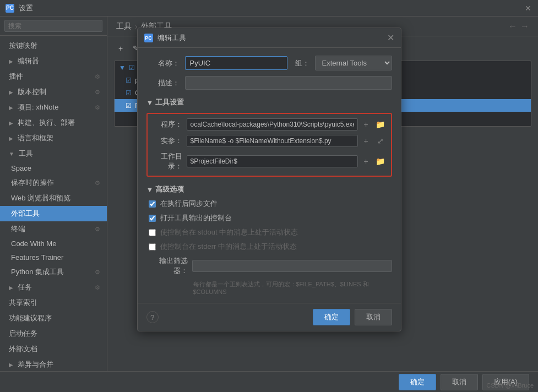 The height and width of the screenshot is (392, 538). What do you see at coordinates (229, 232) in the screenshot?
I see `stdout-active-label: 使控制台在 stdout 中的消息上处于活动状态` at bounding box center [229, 232].